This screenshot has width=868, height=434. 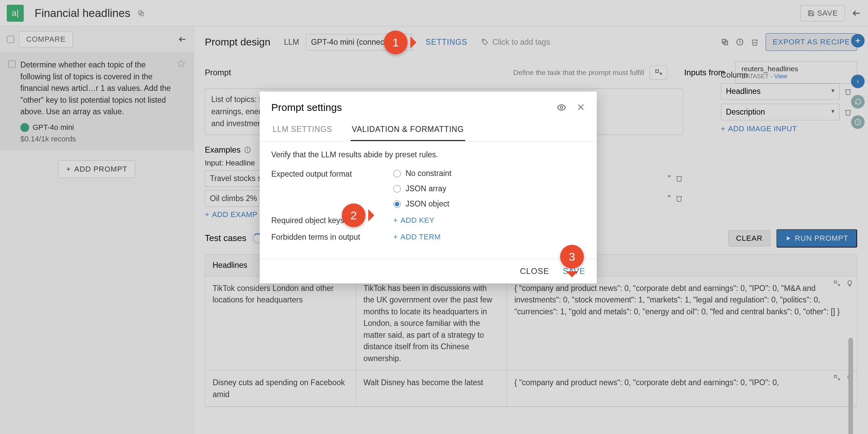 What do you see at coordinates (534, 271) in the screenshot?
I see `modal-close-button: CLOSE` at bounding box center [534, 271].